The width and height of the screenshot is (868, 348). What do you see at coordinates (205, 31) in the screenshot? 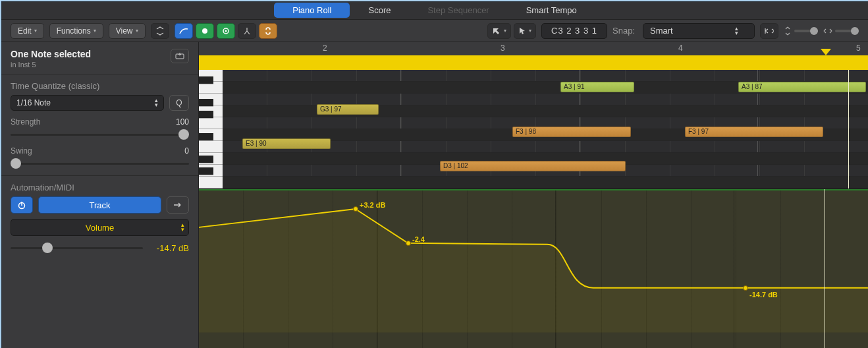
I see `midi-in-button` at bounding box center [205, 31].